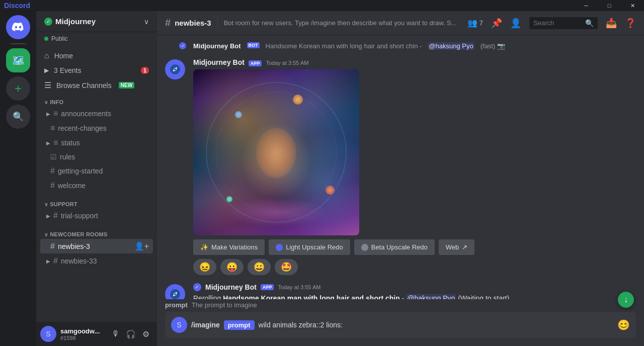 Image resolution: width=644 pixels, height=346 pixels. What do you see at coordinates (131, 334) in the screenshot?
I see `user-controls: 🎙 🎧 ⚙` at bounding box center [131, 334].